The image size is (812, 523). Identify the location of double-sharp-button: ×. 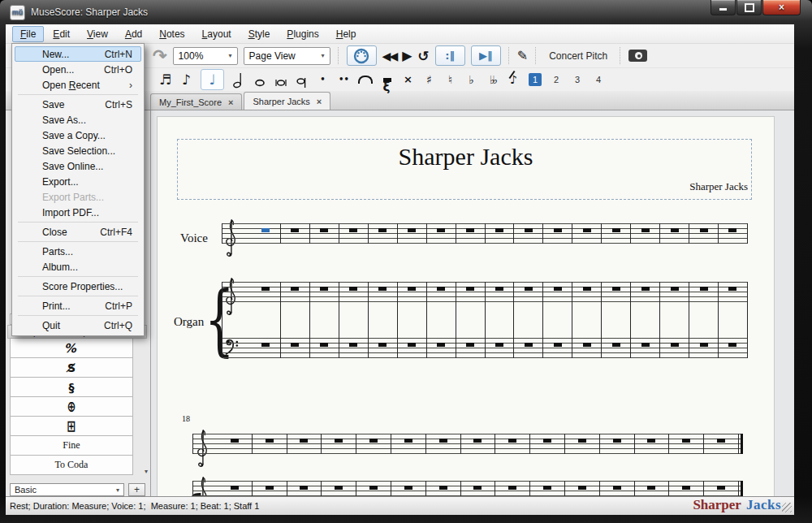
(408, 80).